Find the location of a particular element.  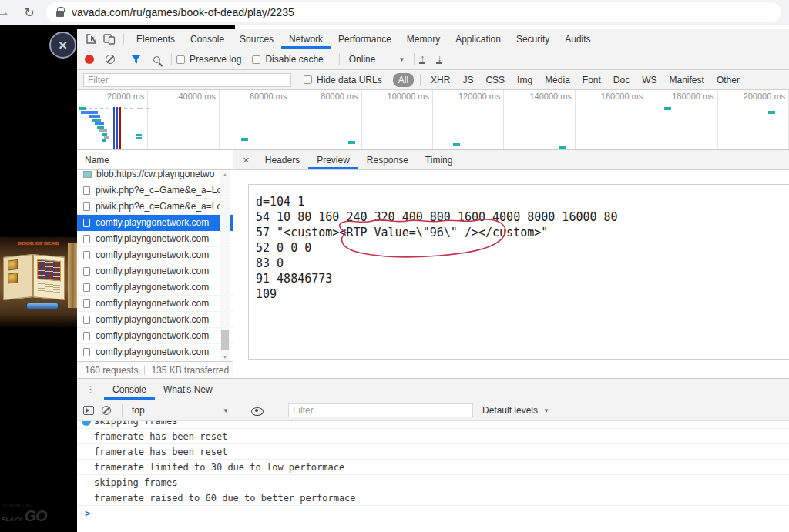

execution-context-dropdown: top ▼ is located at coordinates (180, 410).